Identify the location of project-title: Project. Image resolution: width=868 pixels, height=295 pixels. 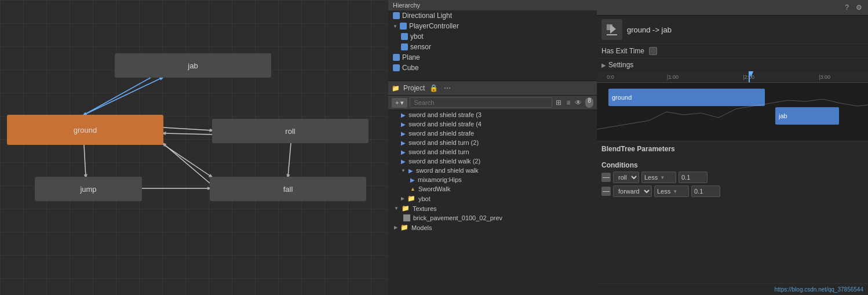
(414, 88).